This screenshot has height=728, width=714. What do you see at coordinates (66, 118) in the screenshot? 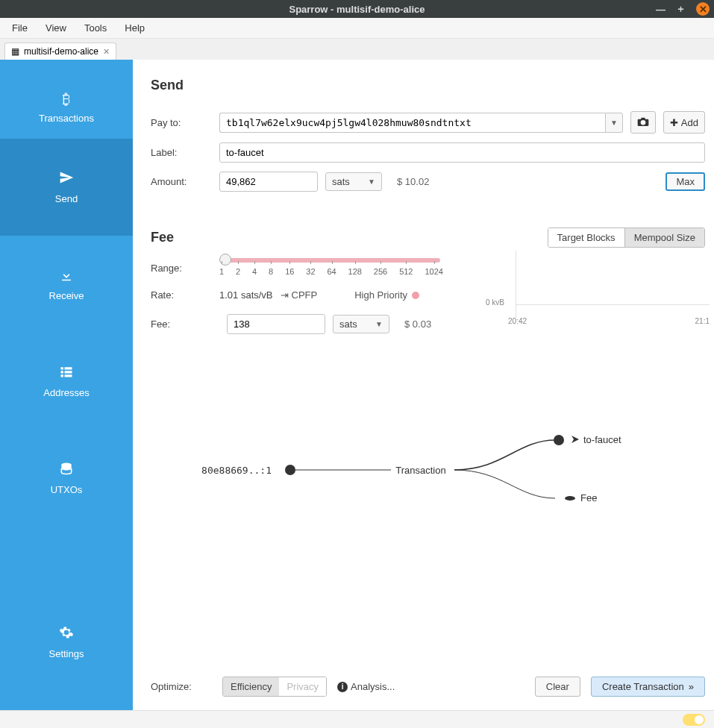
I see `sidebar-label: Transactions` at bounding box center [66, 118].